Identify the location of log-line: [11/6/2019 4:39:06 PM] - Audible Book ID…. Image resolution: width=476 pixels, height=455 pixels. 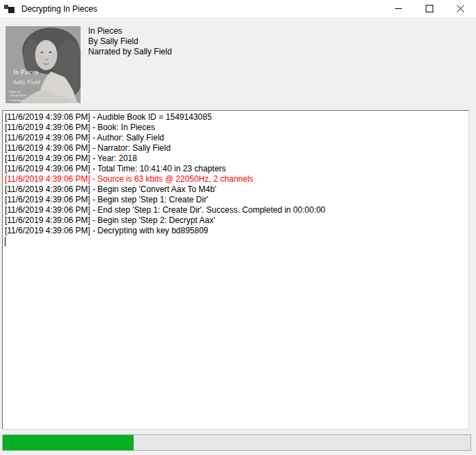
(236, 117).